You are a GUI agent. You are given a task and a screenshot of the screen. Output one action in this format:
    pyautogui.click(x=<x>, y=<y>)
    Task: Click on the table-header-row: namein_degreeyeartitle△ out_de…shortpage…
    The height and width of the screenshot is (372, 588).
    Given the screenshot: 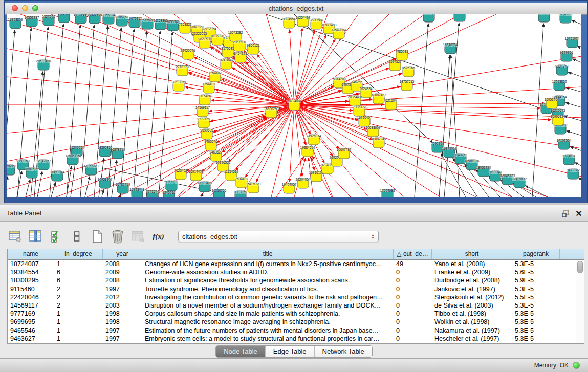 What is the action you would take?
    pyautogui.click(x=296, y=255)
    